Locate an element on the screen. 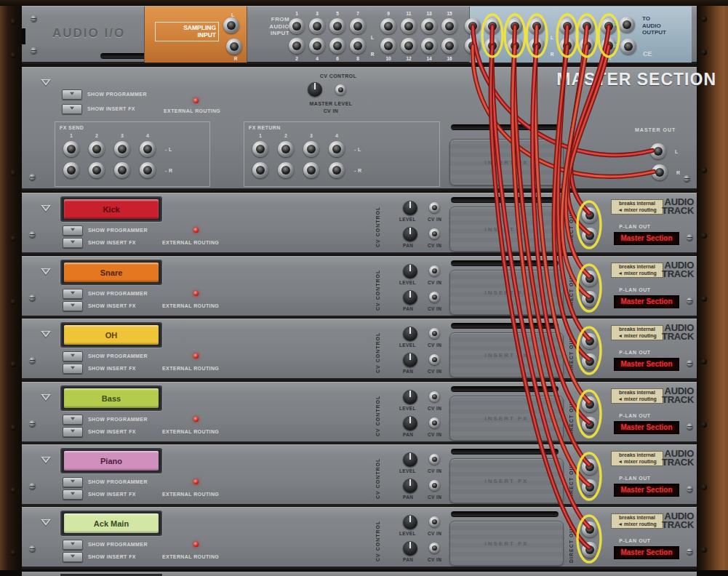  track-tape-label: Kick is located at coordinates (111, 209).